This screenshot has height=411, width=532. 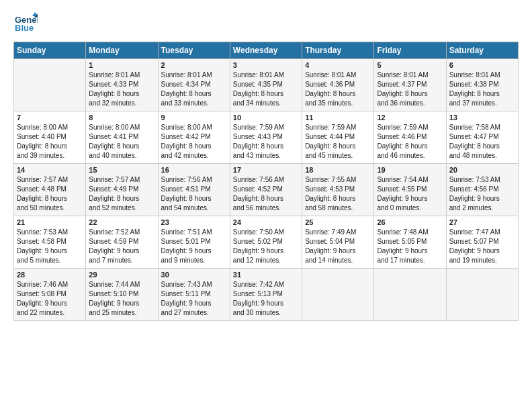 What do you see at coordinates (410, 138) in the screenshot?
I see `calendar-cell: 12Sunrise: 7:59 AM Sunset: 4:46 PM Dayli…` at bounding box center [410, 138].